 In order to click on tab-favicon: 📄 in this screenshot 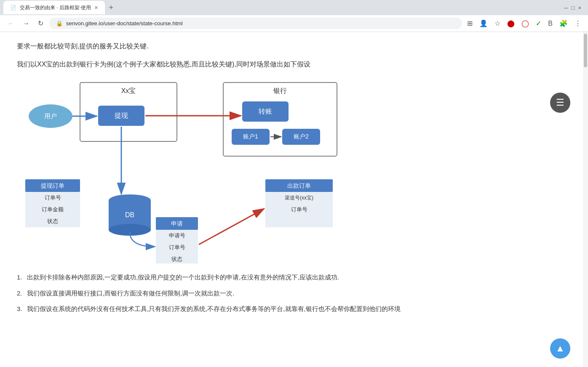, I will do `click(13, 8)`.